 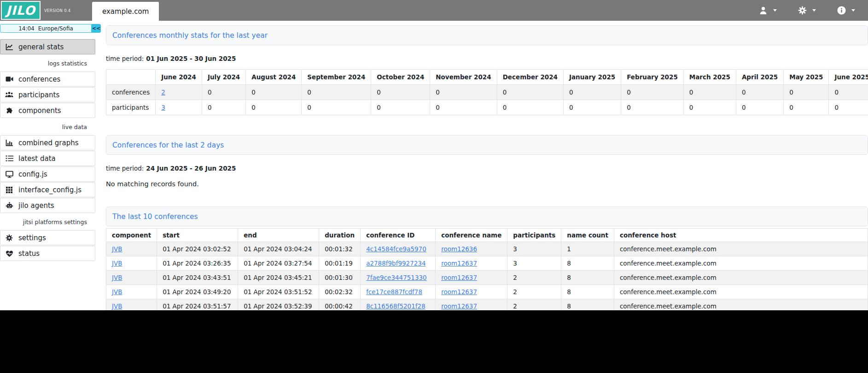 I want to click on video-camera-icon, so click(x=9, y=79).